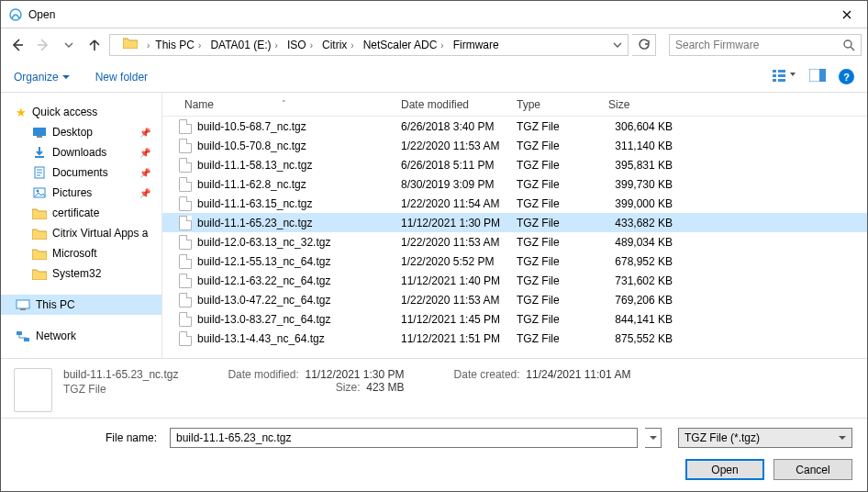 This screenshot has height=492, width=868. Describe the element at coordinates (434, 77) in the screenshot. I see `toolbar: Organize New folder ?` at that location.